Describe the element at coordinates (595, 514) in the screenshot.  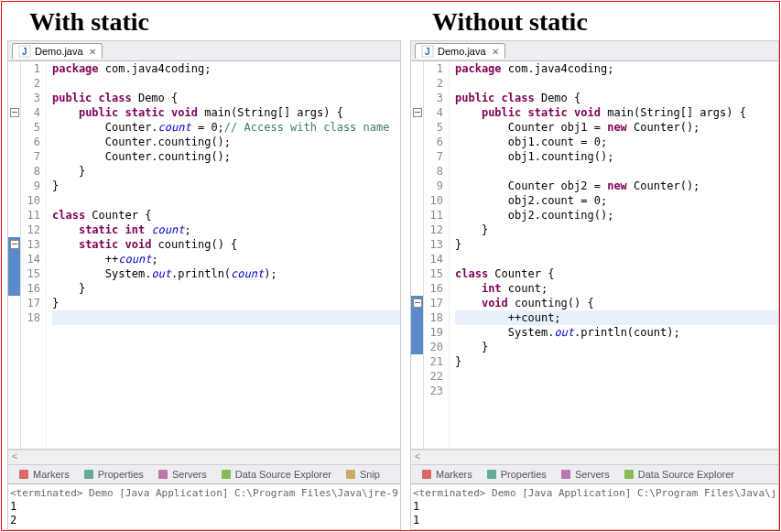
I see `console-output-right: 11` at that location.